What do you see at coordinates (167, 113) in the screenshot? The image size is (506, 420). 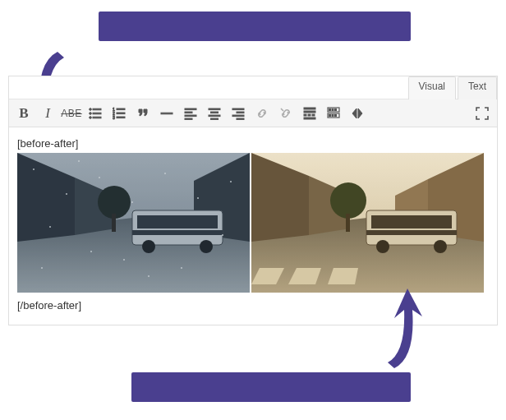 I see `horizontal-rule-button` at bounding box center [167, 113].